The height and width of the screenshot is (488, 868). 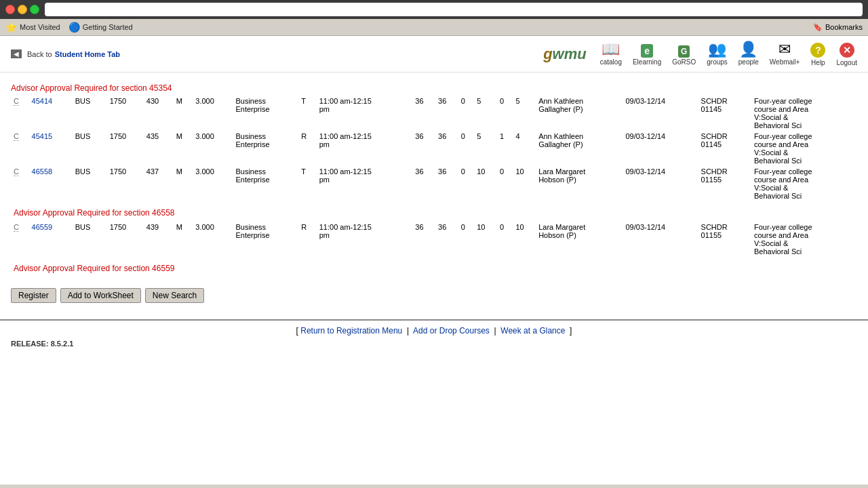 I want to click on student-home-tab-link: Student Home Tab, so click(x=87, y=54).